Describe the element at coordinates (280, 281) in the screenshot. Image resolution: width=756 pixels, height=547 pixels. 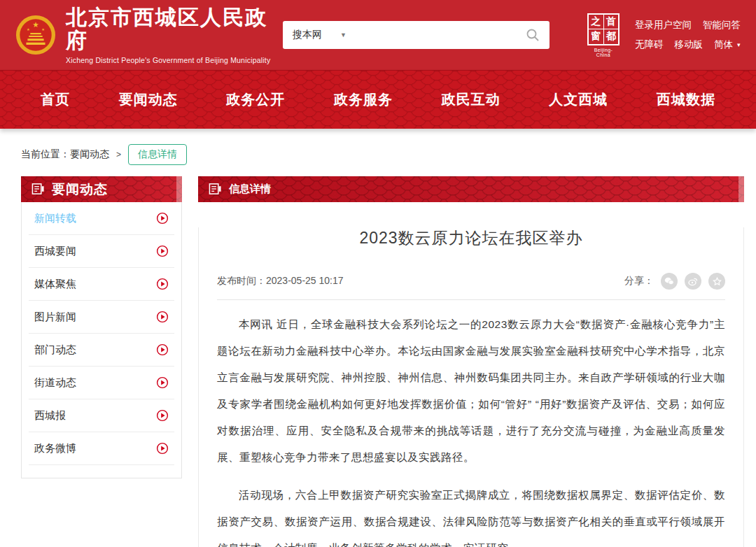
I see `publish-time: 发布时间：2023-05-25 10:17` at that location.